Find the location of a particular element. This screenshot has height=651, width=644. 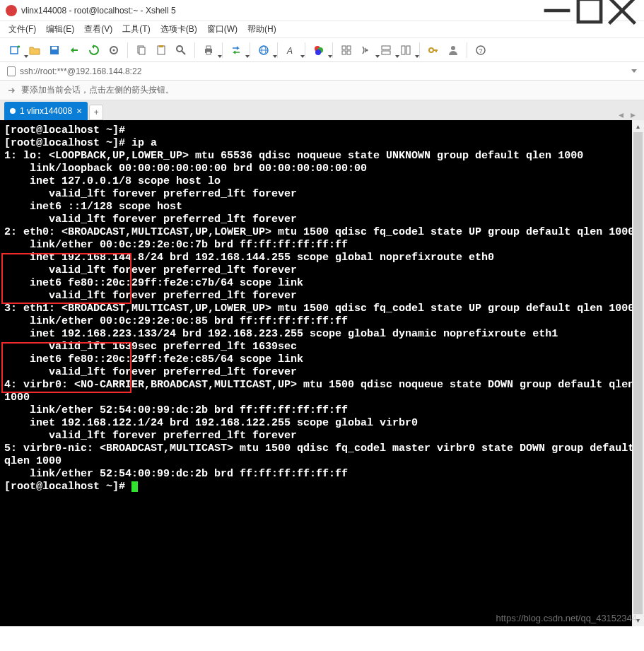

tab-status-icon is located at coordinates (13, 111).